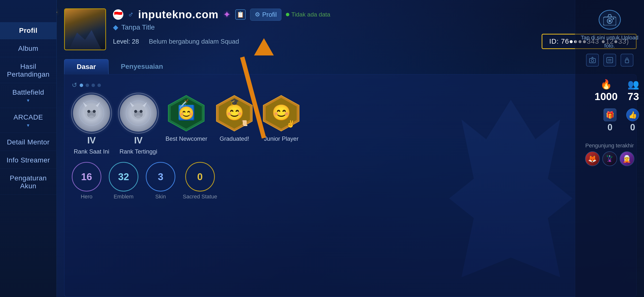 This screenshot has width=644, height=297. Describe the element at coordinates (281, 139) in the screenshot. I see `junior-player-label: Junior Player` at that location.